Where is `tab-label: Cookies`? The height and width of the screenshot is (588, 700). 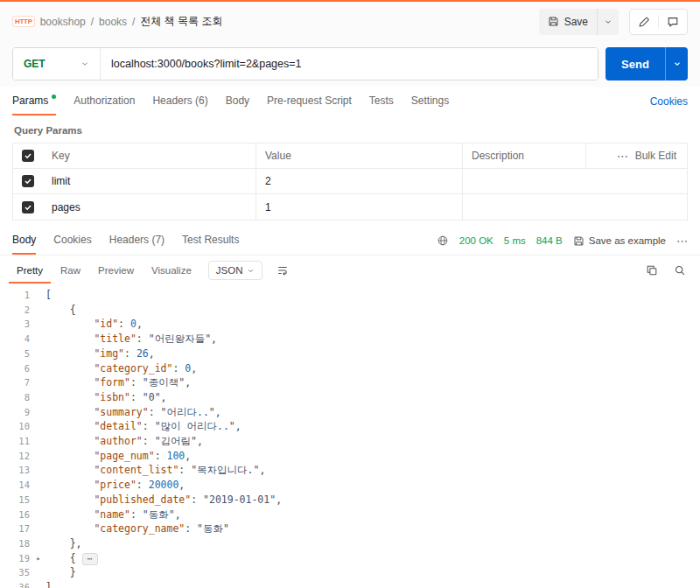 tab-label: Cookies is located at coordinates (72, 240).